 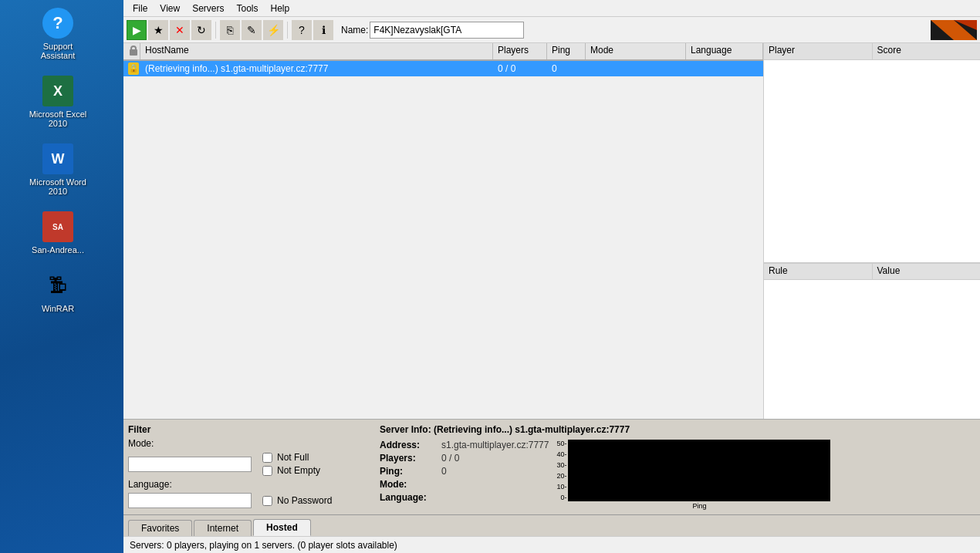 I want to click on ping-label-40: 40-, so click(x=562, y=454).